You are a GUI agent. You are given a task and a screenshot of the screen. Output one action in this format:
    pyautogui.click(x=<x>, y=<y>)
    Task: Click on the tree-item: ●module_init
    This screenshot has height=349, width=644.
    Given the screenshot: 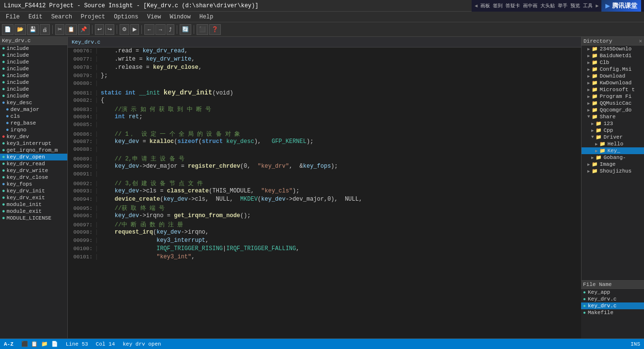 What is the action you would take?
    pyautogui.click(x=34, y=205)
    